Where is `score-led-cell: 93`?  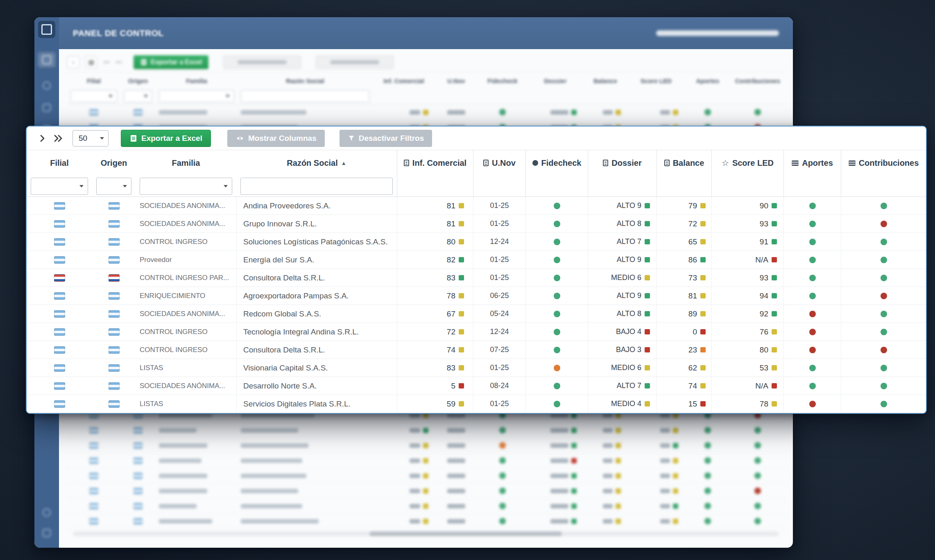 score-led-cell: 93 is located at coordinates (747, 278).